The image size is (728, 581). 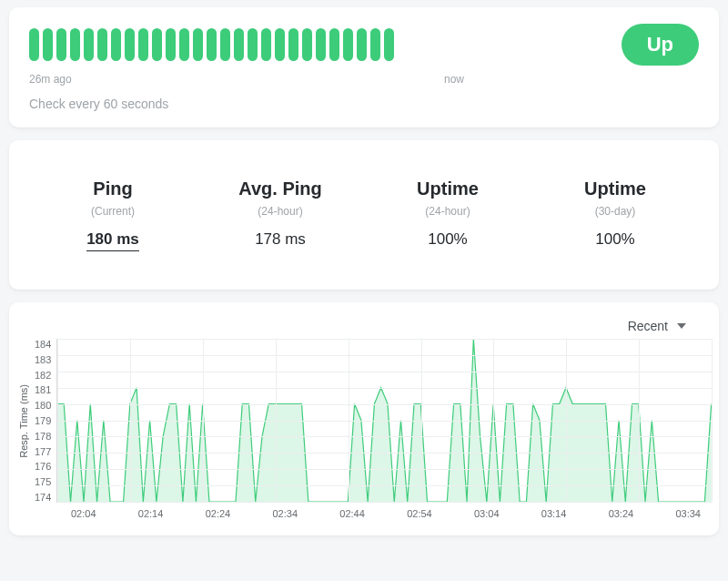 I want to click on status-badge: Up, so click(x=661, y=45).